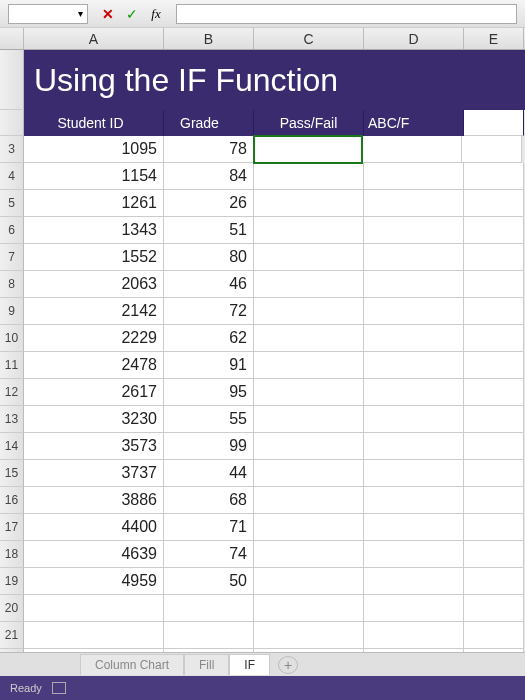  What do you see at coordinates (209, 500) in the screenshot?
I see `cell-grade: 68` at bounding box center [209, 500].